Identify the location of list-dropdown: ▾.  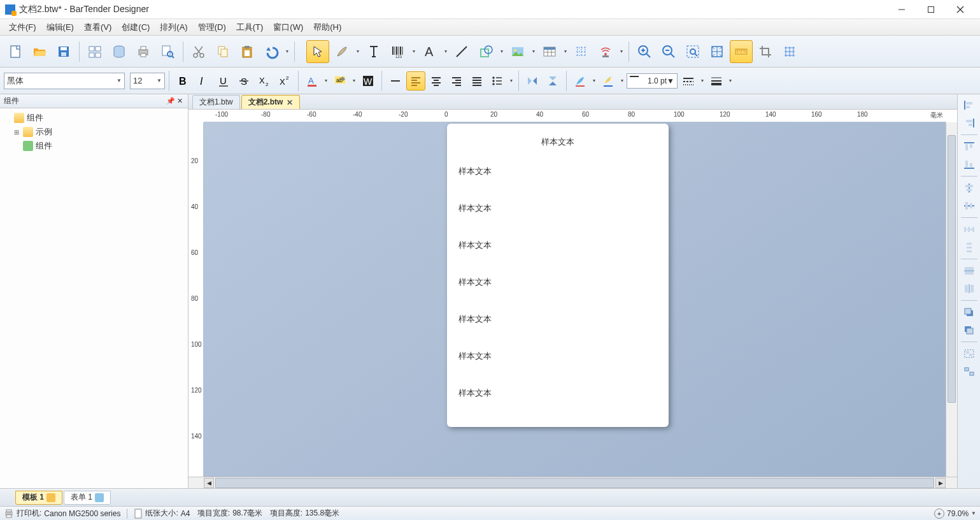
(511, 80).